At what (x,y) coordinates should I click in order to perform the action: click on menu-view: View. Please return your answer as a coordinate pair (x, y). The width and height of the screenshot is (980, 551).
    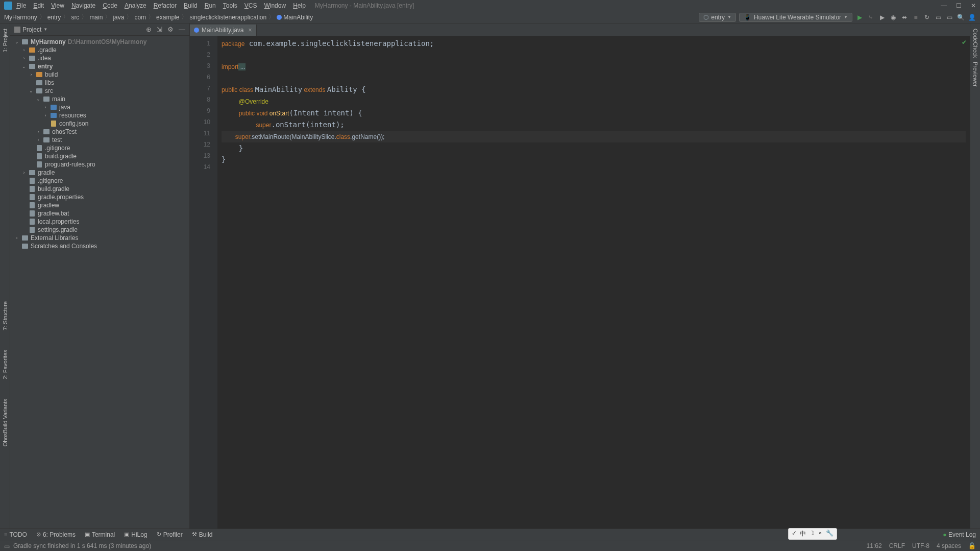
    Looking at the image, I should click on (58, 6).